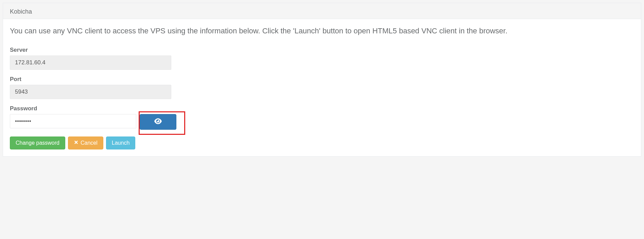 This screenshot has width=644, height=239. What do you see at coordinates (73, 121) in the screenshot?
I see `password-input` at bounding box center [73, 121].